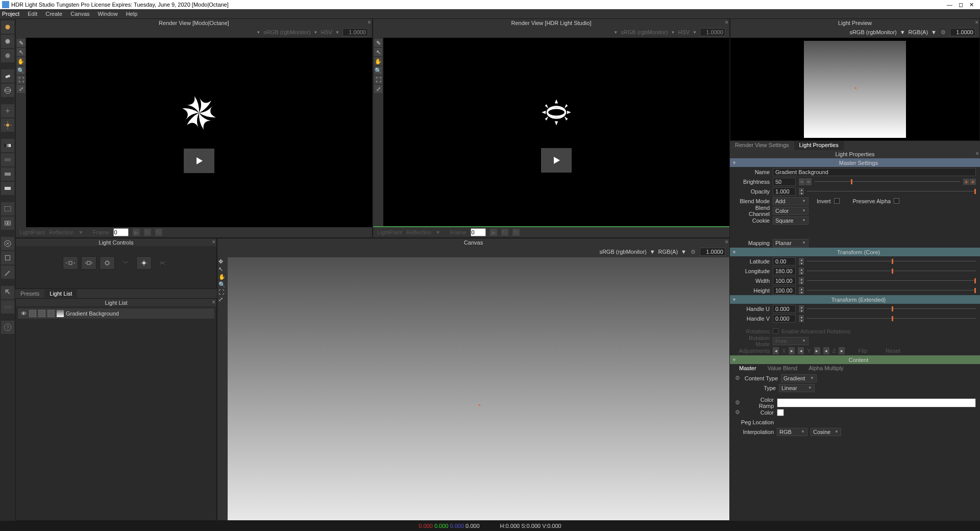 This screenshot has width=980, height=531. I want to click on tool-gradient4, so click(8, 188).